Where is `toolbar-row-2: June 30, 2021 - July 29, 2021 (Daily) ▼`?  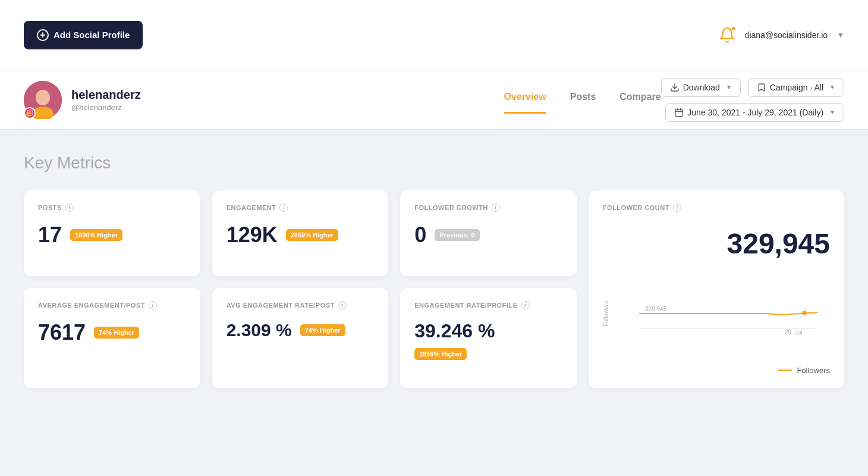
toolbar-row-2: June 30, 2021 - July 29, 2021 (Daily) ▼ is located at coordinates (755, 112).